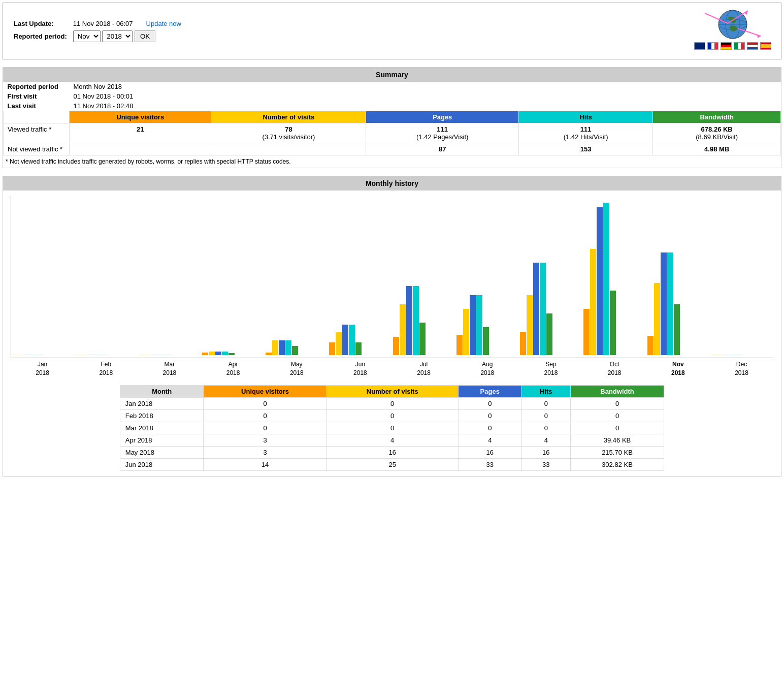 Image resolution: width=784 pixels, height=697 pixels. Describe the element at coordinates (586, 133) in the screenshot. I see `viewed-hits: 111 (1.42 Hits/Visit)` at that location.